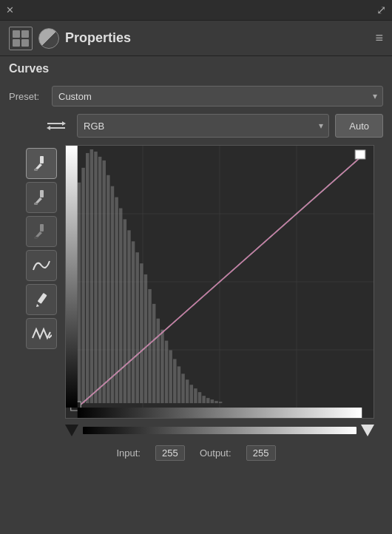  Describe the element at coordinates (41, 231) in the screenshot. I see `eyedropper-black-tool` at that location.